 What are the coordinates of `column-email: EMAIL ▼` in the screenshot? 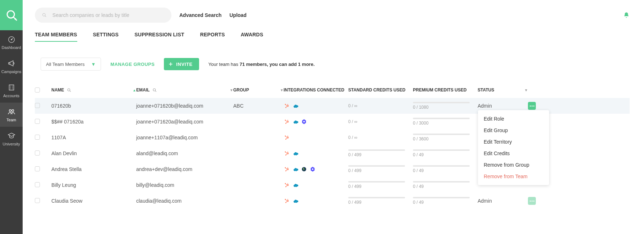 It's located at (185, 90).